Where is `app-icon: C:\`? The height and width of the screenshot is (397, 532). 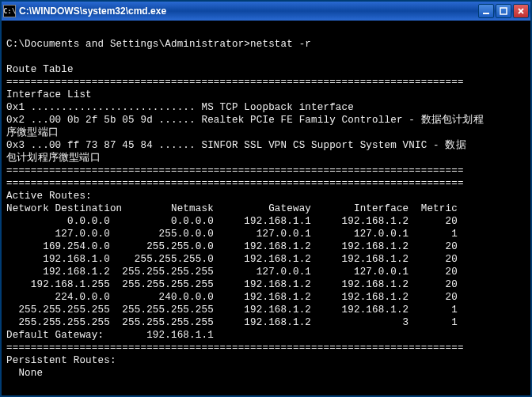
app-icon: C:\ is located at coordinates (10, 11).